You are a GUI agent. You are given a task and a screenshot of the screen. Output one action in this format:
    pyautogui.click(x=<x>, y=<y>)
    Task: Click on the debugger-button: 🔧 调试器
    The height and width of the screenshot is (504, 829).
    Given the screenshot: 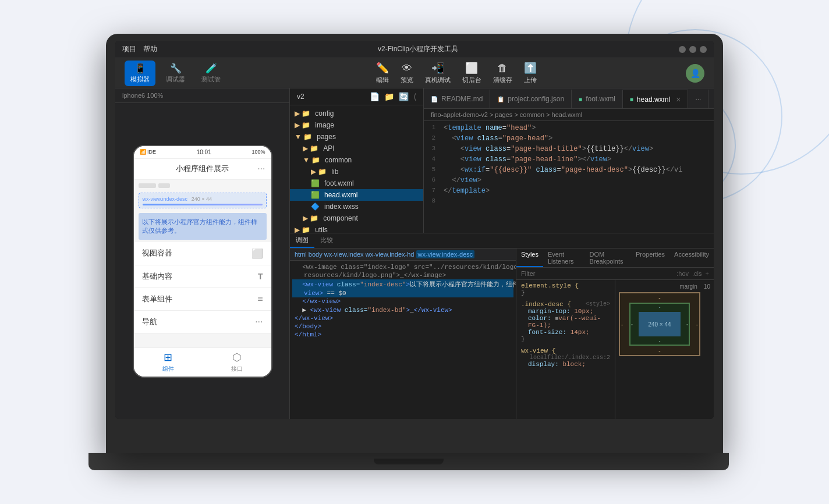 What is the action you would take?
    pyautogui.click(x=176, y=73)
    